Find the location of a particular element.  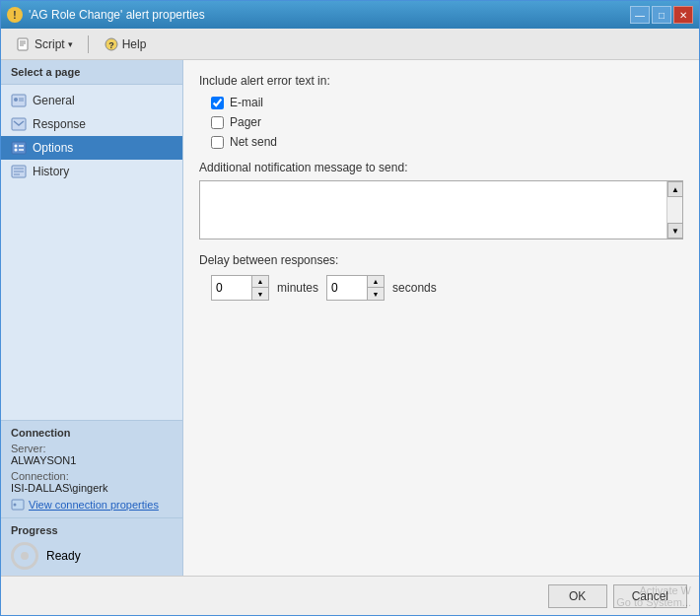

seconds-decrement-button: ▼ is located at coordinates (376, 294).